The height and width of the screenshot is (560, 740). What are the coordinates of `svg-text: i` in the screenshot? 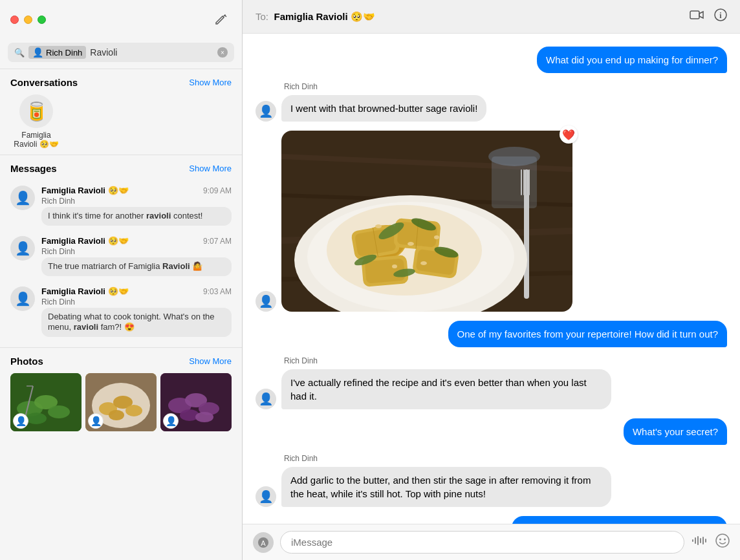 It's located at (721, 16).